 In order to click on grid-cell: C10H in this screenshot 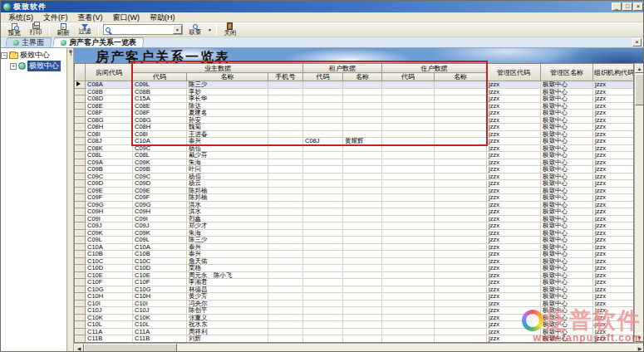, I will do `click(110, 297)`.